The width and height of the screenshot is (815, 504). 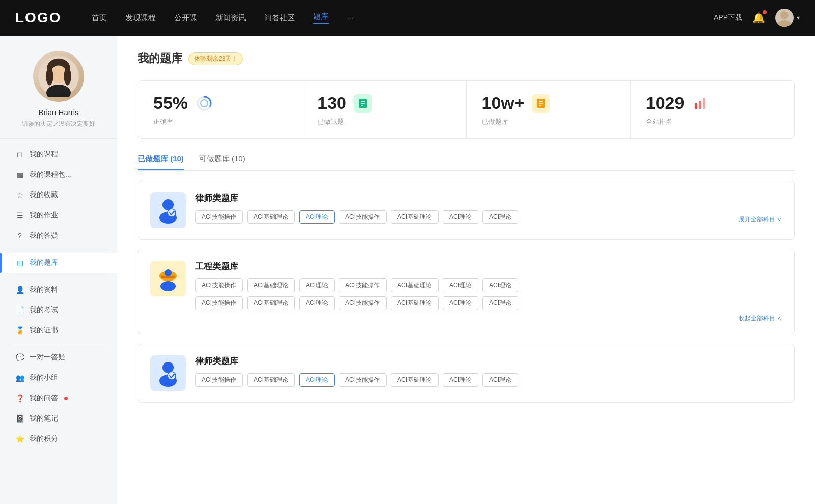 I want to click on nav-home: 首页, so click(x=99, y=18).